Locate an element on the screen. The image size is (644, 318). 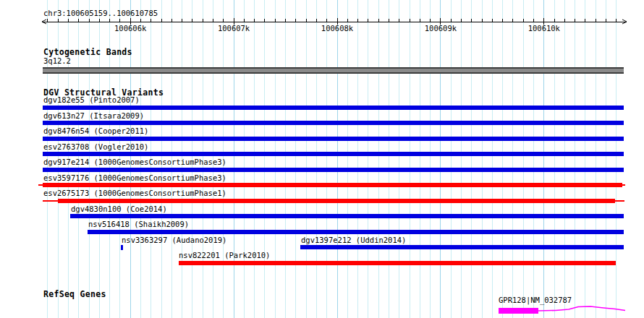
variant-label: dgv182e55 (Pinto2007) is located at coordinates (91, 100).